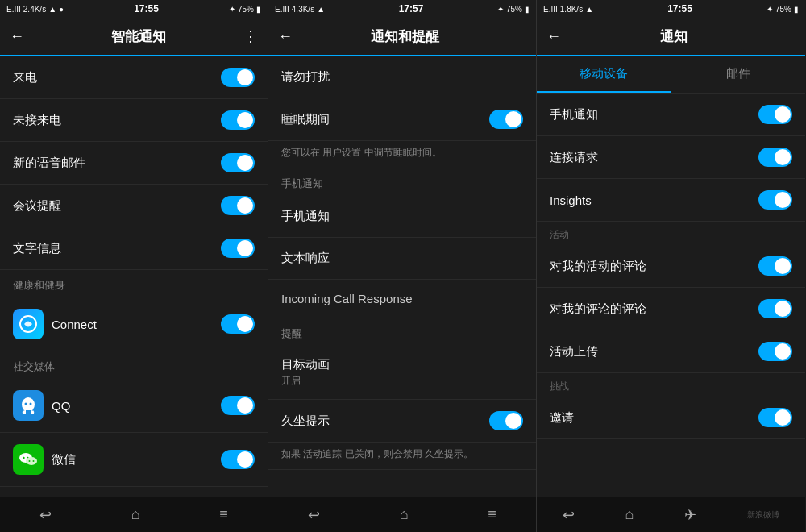 This screenshot has width=806, height=532. I want to click on battery-text: 75%, so click(246, 10).